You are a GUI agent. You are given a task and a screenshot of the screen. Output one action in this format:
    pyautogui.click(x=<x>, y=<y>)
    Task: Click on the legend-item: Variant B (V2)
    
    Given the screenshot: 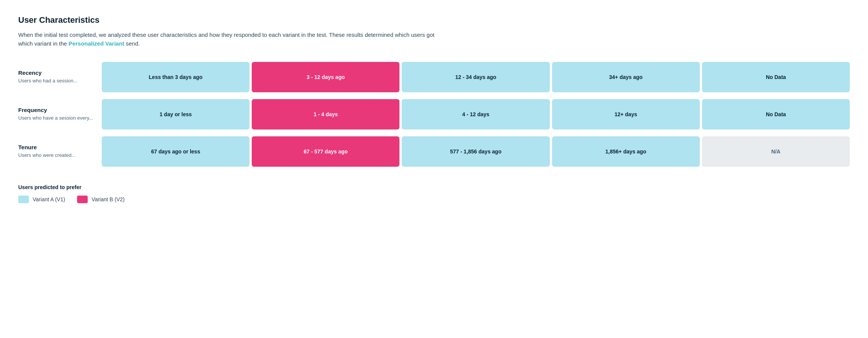 What is the action you would take?
    pyautogui.click(x=101, y=199)
    